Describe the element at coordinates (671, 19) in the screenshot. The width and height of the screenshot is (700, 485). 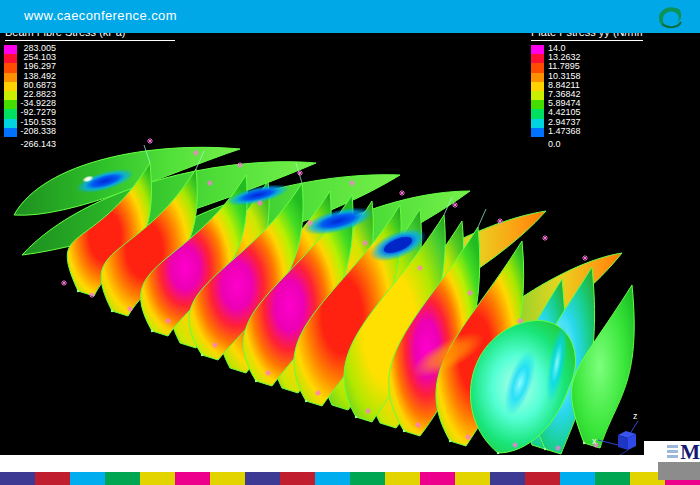
I see `swirl-logo-icon` at that location.